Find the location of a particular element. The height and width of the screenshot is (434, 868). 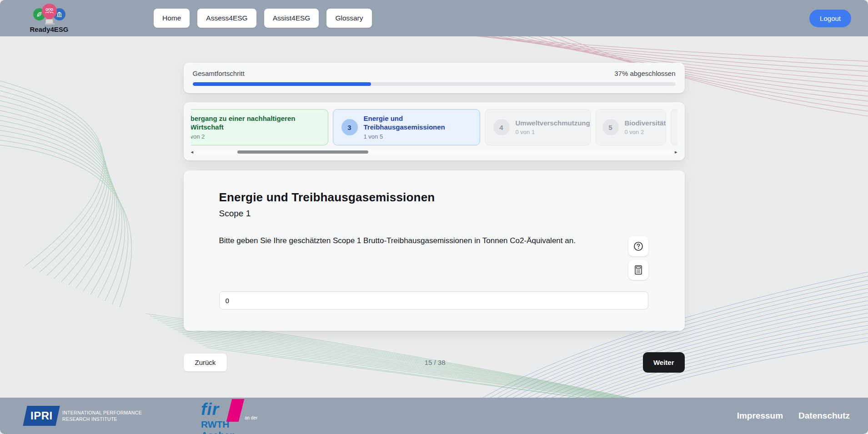

logout-button: Logout is located at coordinates (830, 18).